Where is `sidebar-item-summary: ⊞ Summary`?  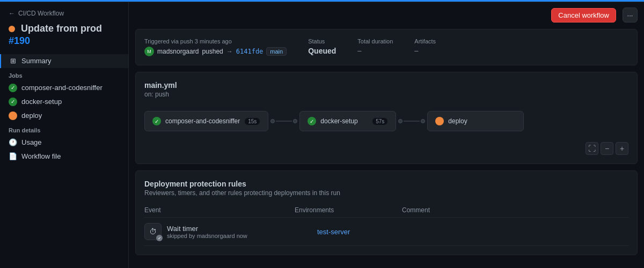
sidebar-item-summary: ⊞ Summary is located at coordinates (64, 61).